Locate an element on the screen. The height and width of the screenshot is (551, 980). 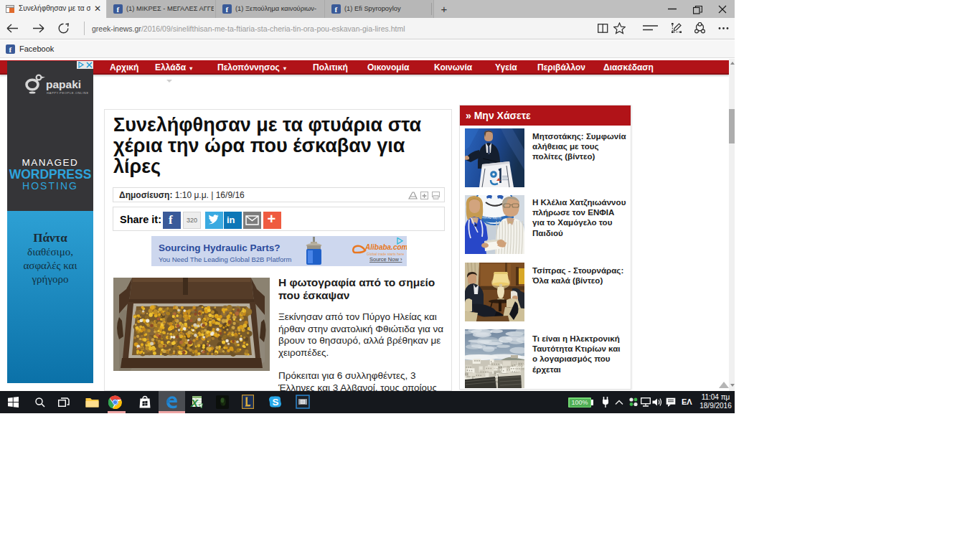
svg-text: S is located at coordinates (275, 402).